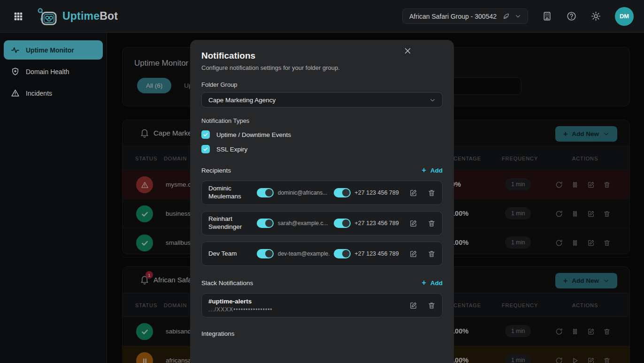 This screenshot has height=363, width=644. Describe the element at coordinates (242, 100) in the screenshot. I see `folder-group-value: Cape Marketing Agency` at that location.